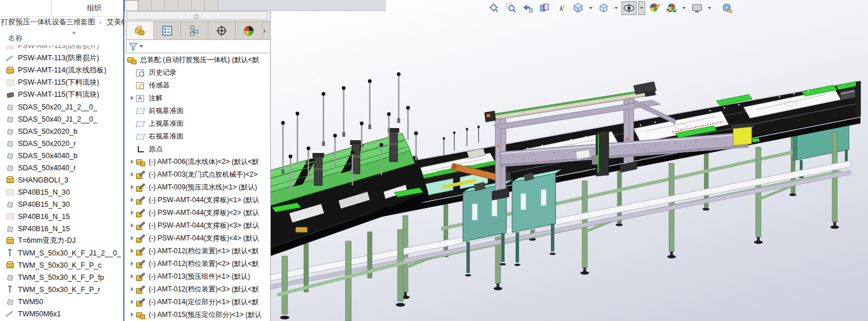 The height and width of the screenshot is (321, 868). What do you see at coordinates (604, 8) in the screenshot?
I see `display-style-icon` at bounding box center [604, 8].